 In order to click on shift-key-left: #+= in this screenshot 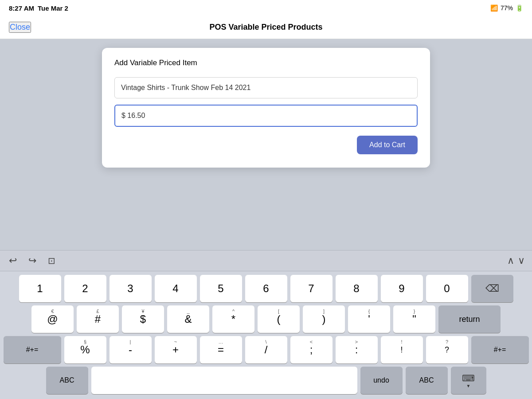, I will do `click(32, 350)`.